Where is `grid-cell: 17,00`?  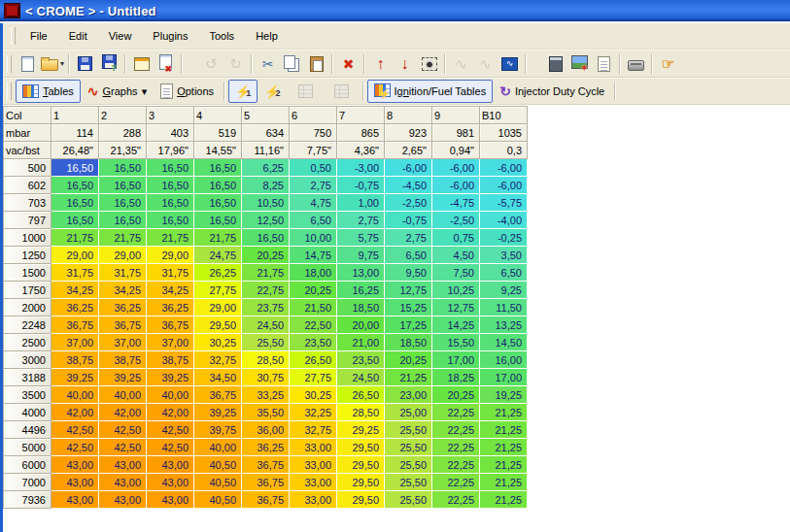 grid-cell: 17,00 is located at coordinates (457, 360).